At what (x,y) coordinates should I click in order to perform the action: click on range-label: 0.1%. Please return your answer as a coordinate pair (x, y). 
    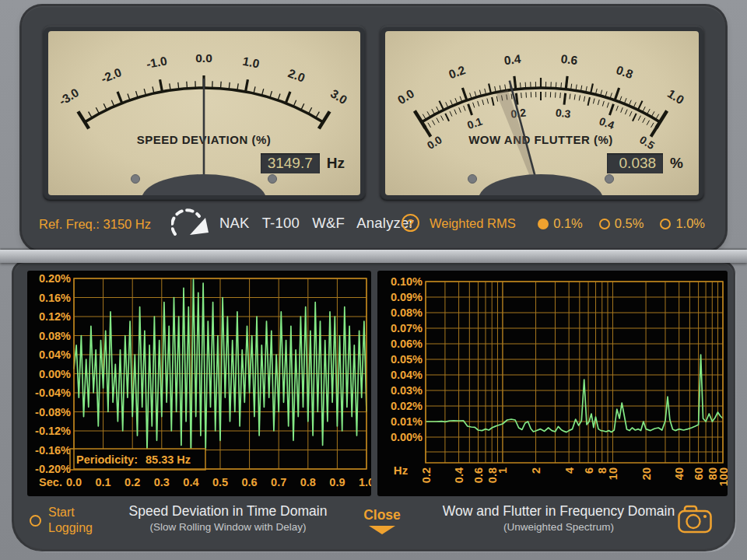
    Looking at the image, I should click on (568, 224).